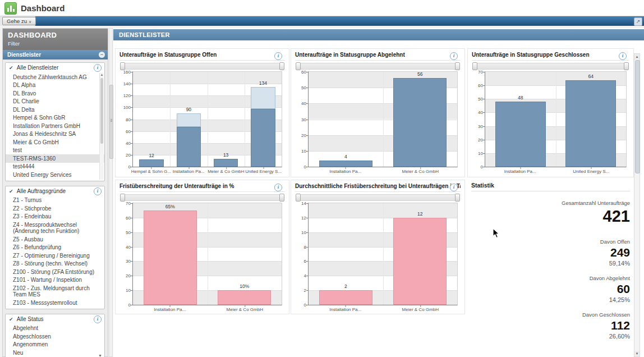 This screenshot has height=357, width=644. Describe the element at coordinates (55, 248) in the screenshot. I see `list-item: Z6 - Befundprüfung` at that location.